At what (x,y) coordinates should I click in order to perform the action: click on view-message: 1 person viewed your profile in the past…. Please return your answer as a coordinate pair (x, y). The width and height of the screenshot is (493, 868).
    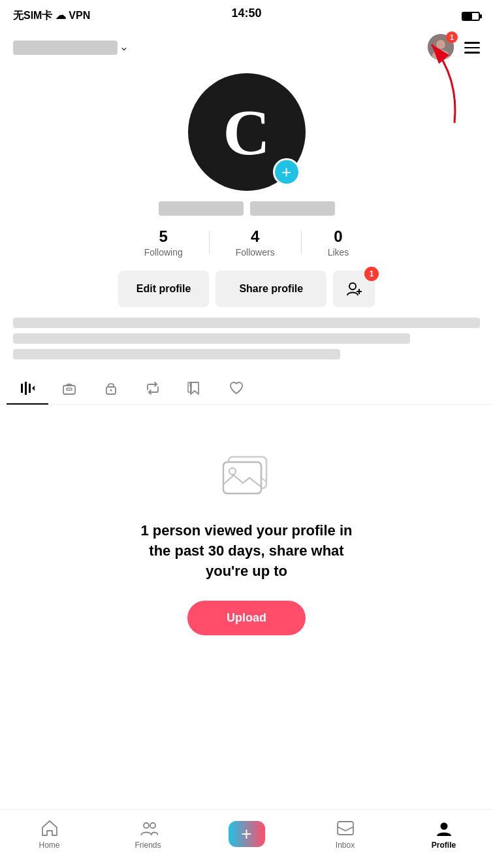
    Looking at the image, I should click on (247, 551).